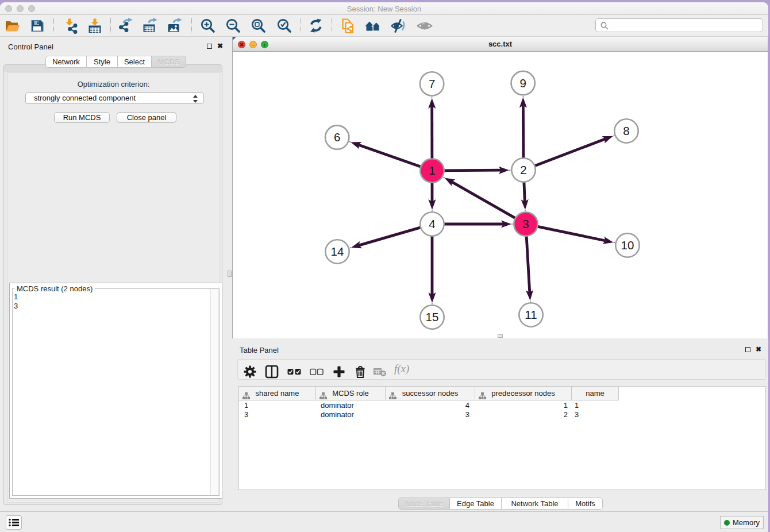  What do you see at coordinates (432, 224) in the screenshot?
I see `svg-text: 4` at bounding box center [432, 224].